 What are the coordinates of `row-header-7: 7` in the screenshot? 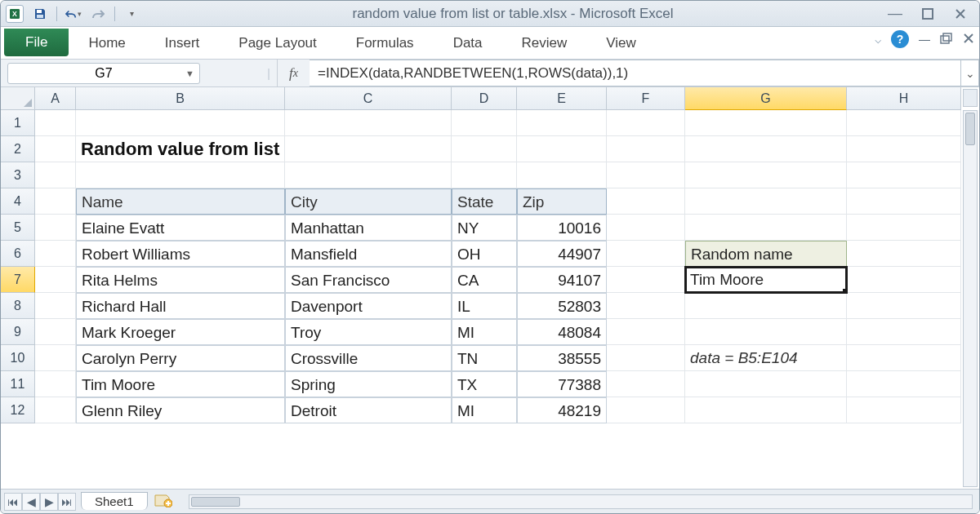 It's located at (18, 280).